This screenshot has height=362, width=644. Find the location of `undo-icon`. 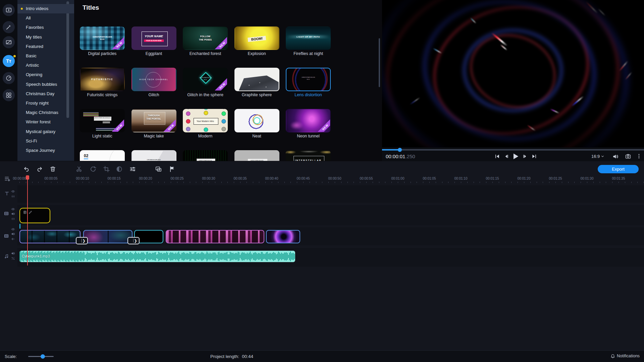

undo-icon is located at coordinates (26, 169).